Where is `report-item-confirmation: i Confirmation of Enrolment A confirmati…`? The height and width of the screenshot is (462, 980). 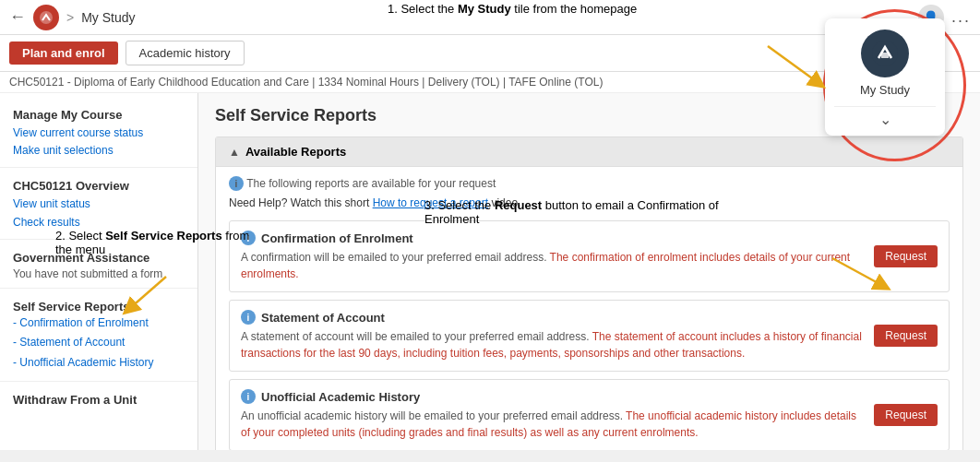 report-item-confirmation: i Confirmation of Enrolment A confirmati… is located at coordinates (589, 256).